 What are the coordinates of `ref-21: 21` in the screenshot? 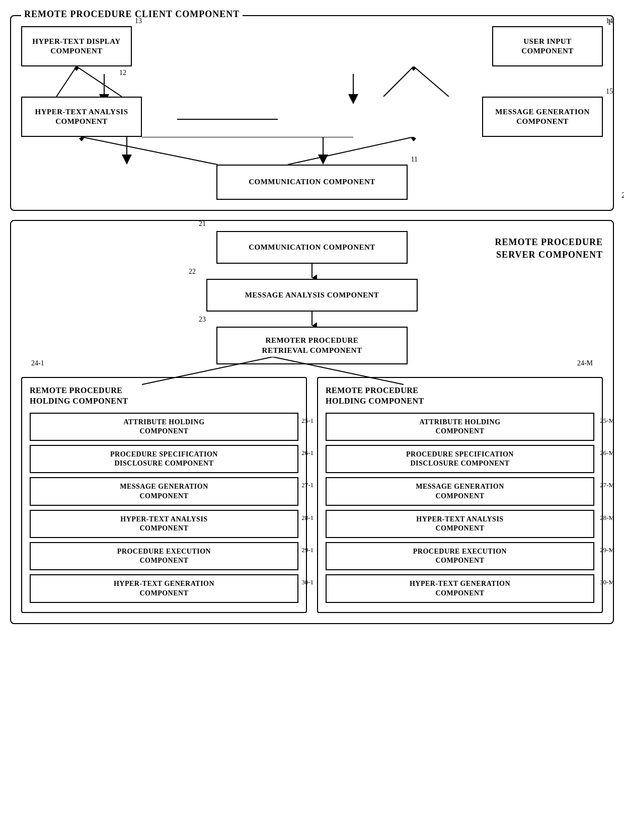 It's located at (202, 224).